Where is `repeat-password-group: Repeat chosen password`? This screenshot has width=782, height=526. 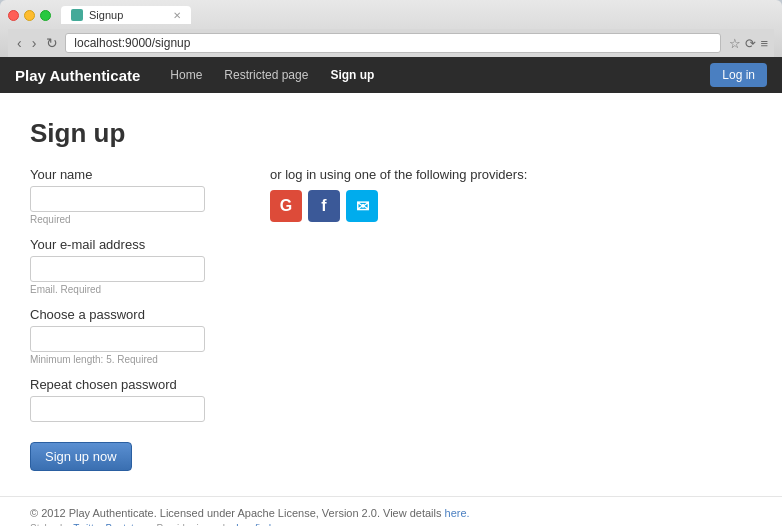
repeat-password-group: Repeat chosen password is located at coordinates (130, 400).